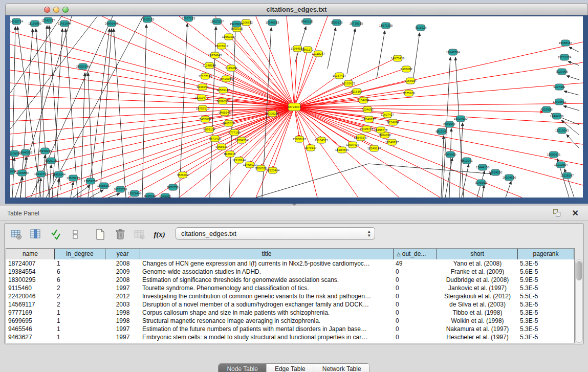  I want to click on node-label: 15940553, so click(272, 23).